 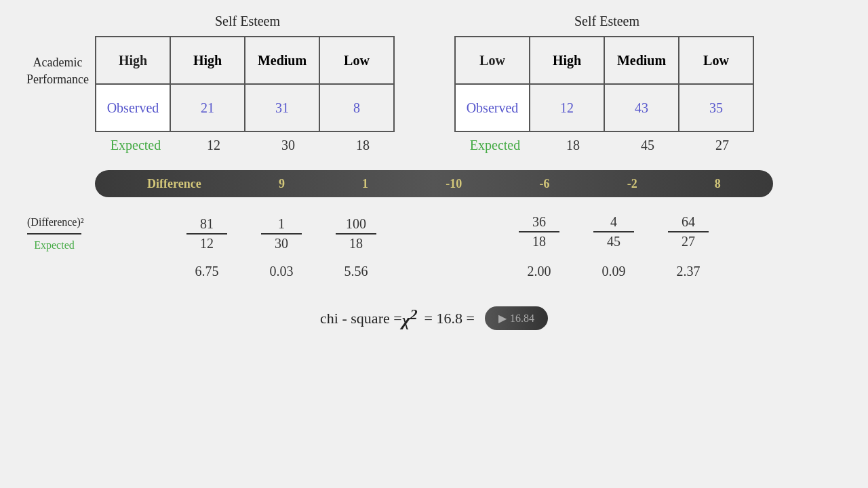 I want to click on left-contingency-table: High High Medium Low Observed 21 31 8, so click(x=245, y=84).